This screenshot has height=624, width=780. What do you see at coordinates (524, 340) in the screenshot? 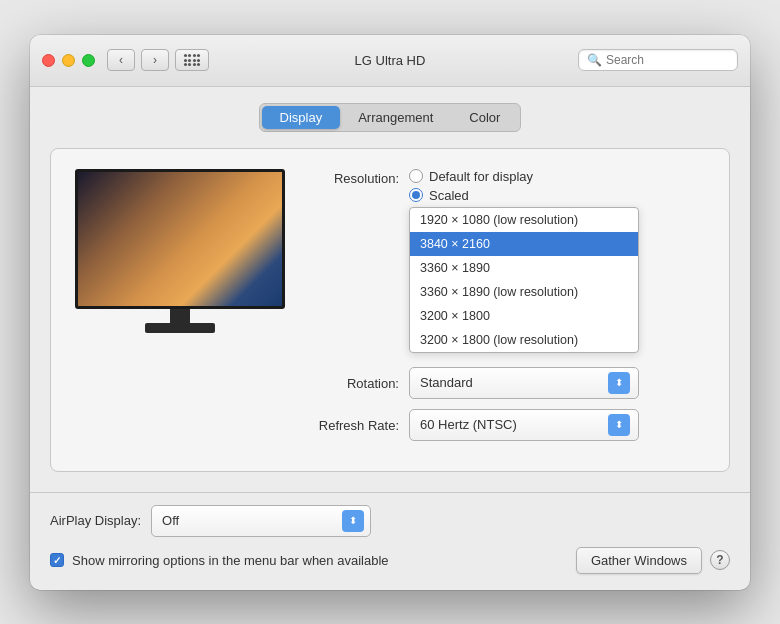
I see `resolution-option-5: 3200 × 1800 (low resolution)` at bounding box center [524, 340].